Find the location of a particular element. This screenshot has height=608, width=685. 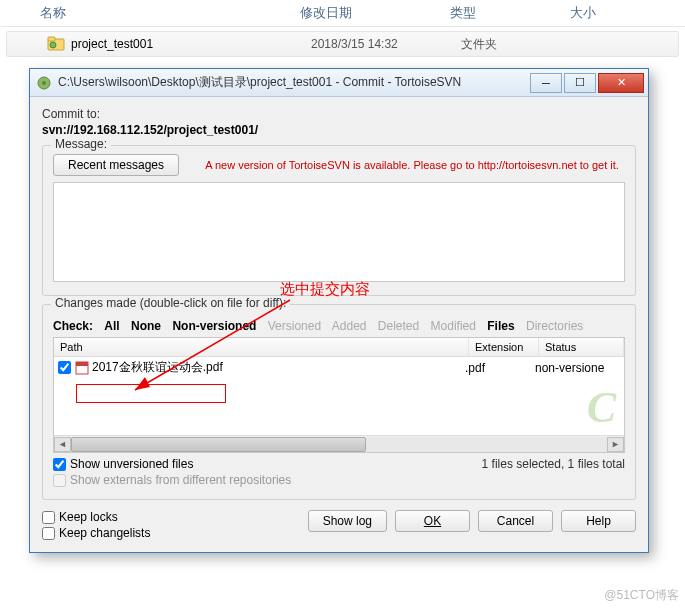

filter-modified: Modified is located at coordinates (454, 326).